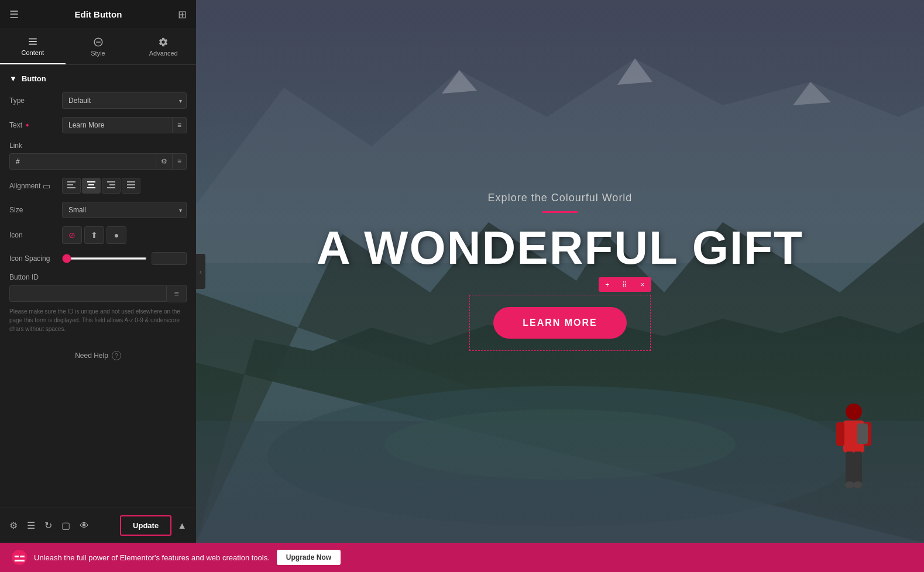 The height and width of the screenshot is (572, 924). Describe the element at coordinates (183, 15) in the screenshot. I see `grid-icon: ⊞` at that location.